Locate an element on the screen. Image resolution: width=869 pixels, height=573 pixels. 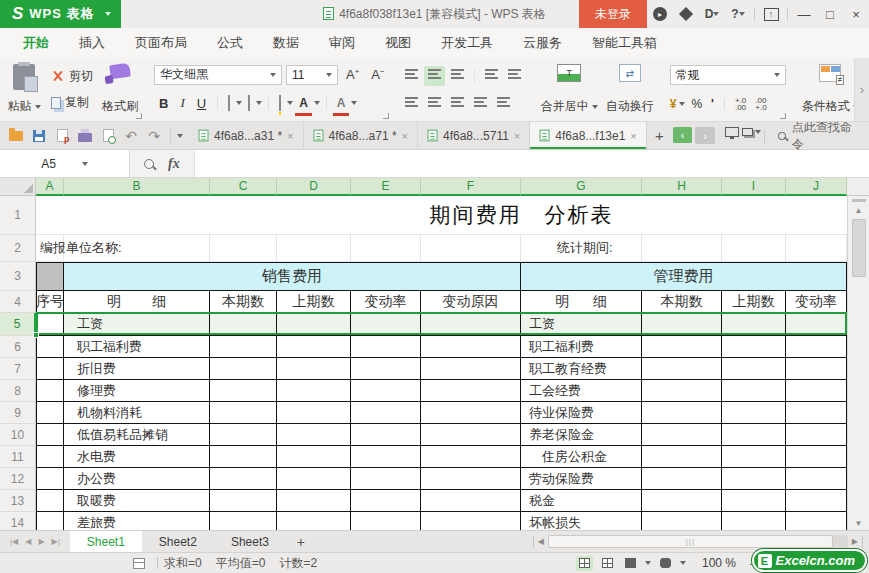
scroll-up-icon: ▲ is located at coordinates (859, 210).